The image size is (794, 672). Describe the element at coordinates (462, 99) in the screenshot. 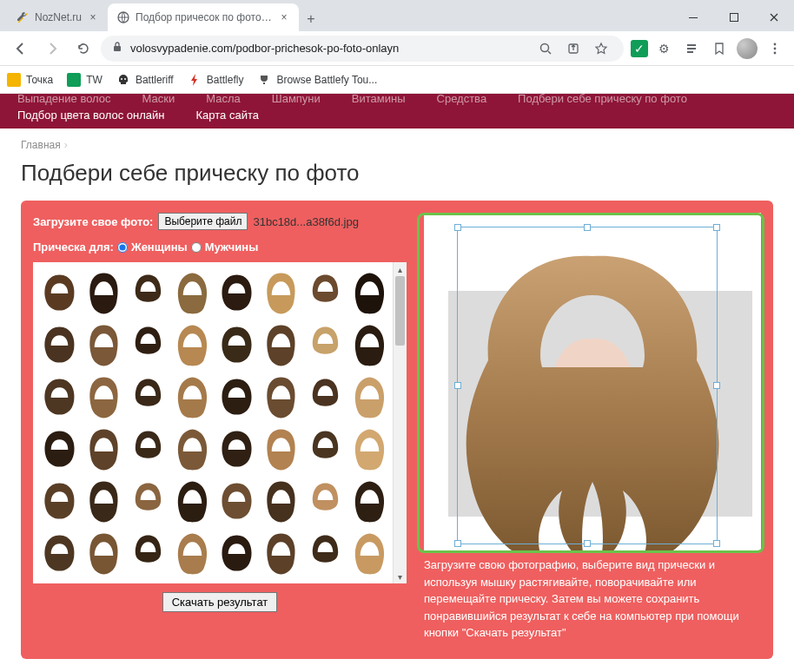

I see `nav-link: Средства` at that location.